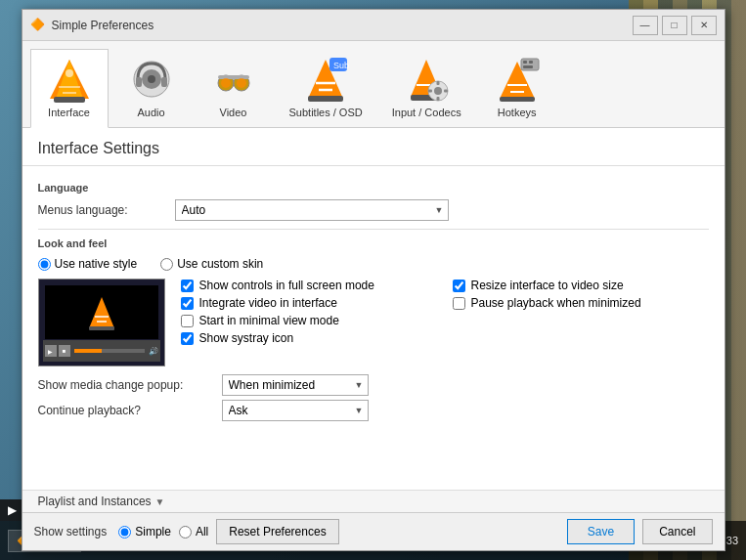 This screenshot has width=746, height=560. What do you see at coordinates (126, 410) in the screenshot?
I see `continue-label: Continue playback?` at bounding box center [126, 410].